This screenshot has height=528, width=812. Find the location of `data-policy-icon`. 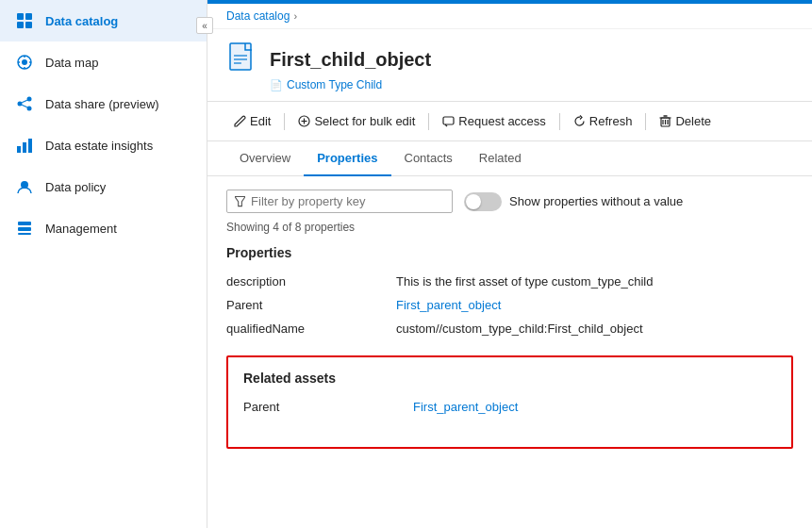

data-policy-icon is located at coordinates (25, 187).